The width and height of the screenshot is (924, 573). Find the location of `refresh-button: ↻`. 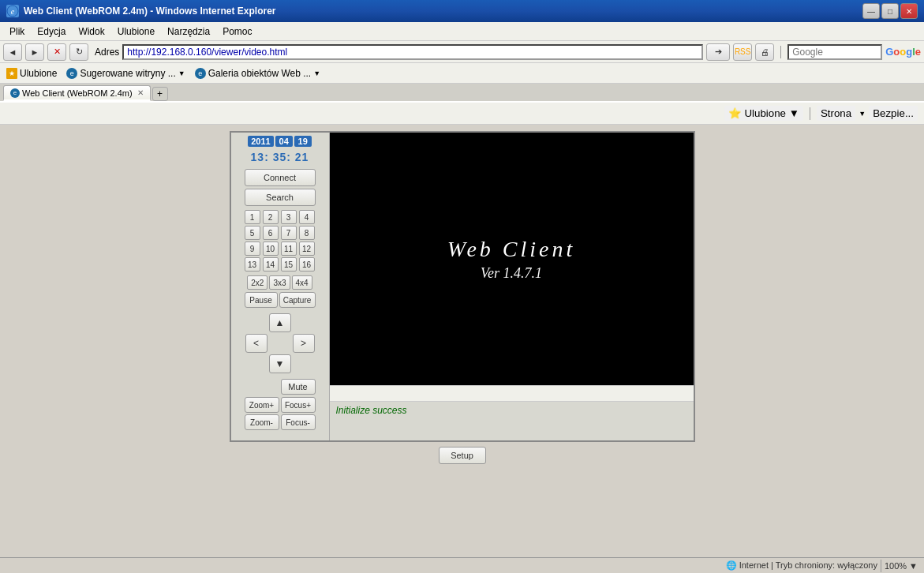

refresh-button: ↻ is located at coordinates (79, 52).